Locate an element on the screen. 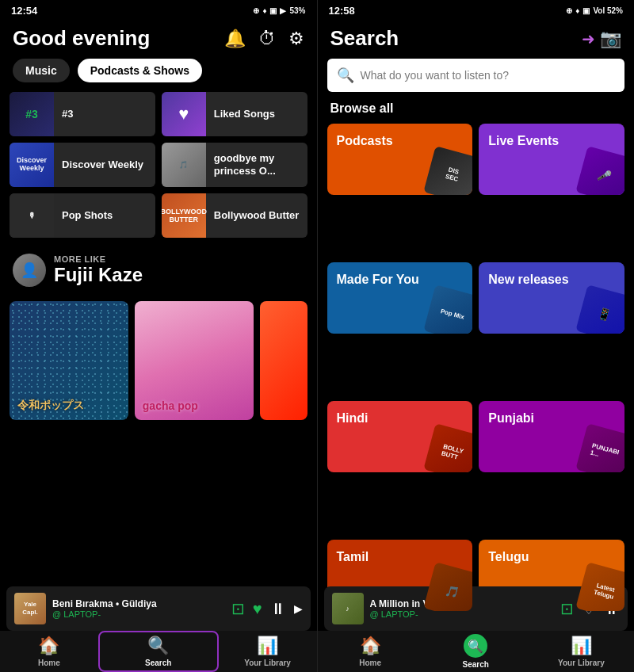 The width and height of the screenshot is (634, 672). quick-card-3: #3 #3 is located at coordinates (82, 114).